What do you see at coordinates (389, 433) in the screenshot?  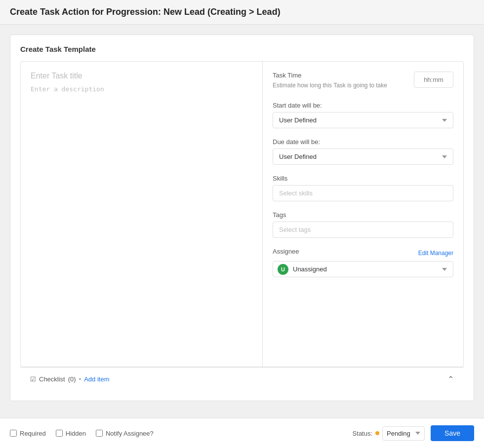 I see `status-select-wrapper: Status: Pending Active Inactive` at bounding box center [389, 433].